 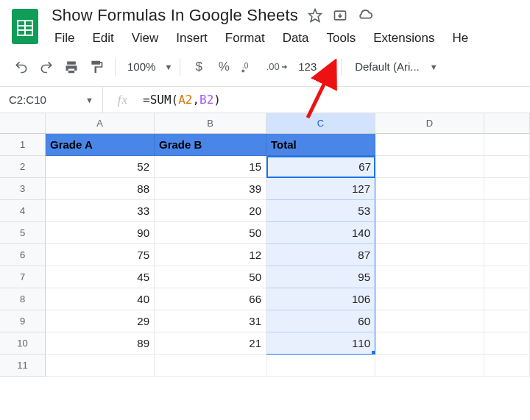 I want to click on col-header-c: C, so click(x=321, y=124).